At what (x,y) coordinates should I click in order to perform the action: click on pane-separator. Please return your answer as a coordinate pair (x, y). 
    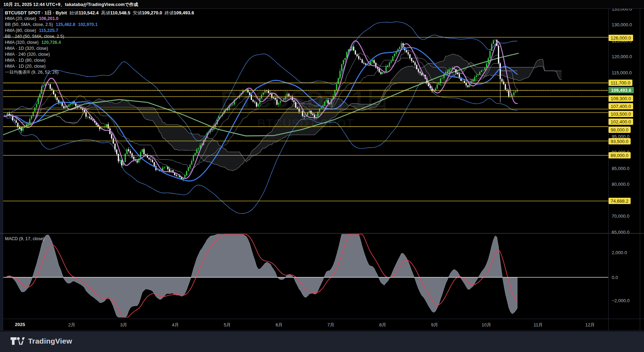
    Looking at the image, I should click on (322, 233).